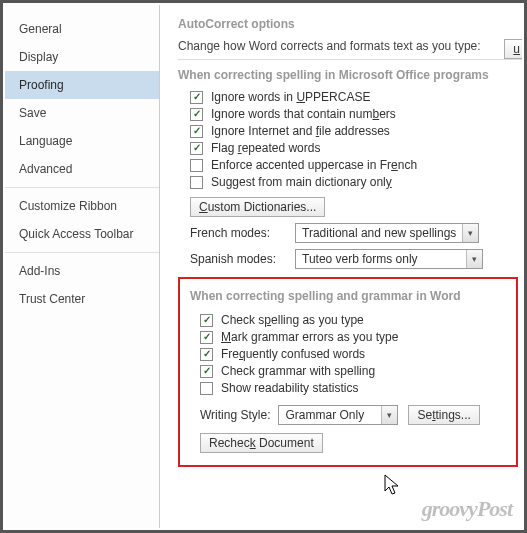 This screenshot has height=533, width=527. Describe the element at coordinates (353, 337) in the screenshot. I see `option-grammar: Mark grammar errors as you type` at that location.